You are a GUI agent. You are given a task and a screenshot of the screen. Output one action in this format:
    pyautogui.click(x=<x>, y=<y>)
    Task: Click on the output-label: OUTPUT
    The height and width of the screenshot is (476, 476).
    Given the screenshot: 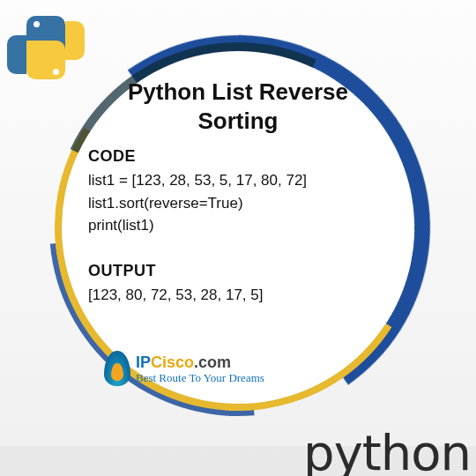 What is the action you would take?
    pyautogui.click(x=238, y=271)
    